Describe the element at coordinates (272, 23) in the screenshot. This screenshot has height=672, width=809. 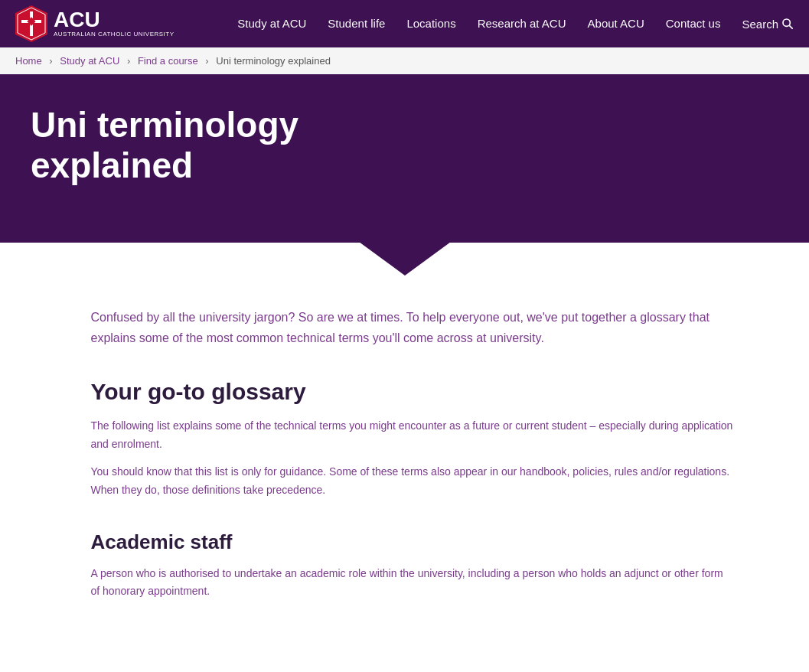
I see `nav-link-study: Study at ACU` at that location.